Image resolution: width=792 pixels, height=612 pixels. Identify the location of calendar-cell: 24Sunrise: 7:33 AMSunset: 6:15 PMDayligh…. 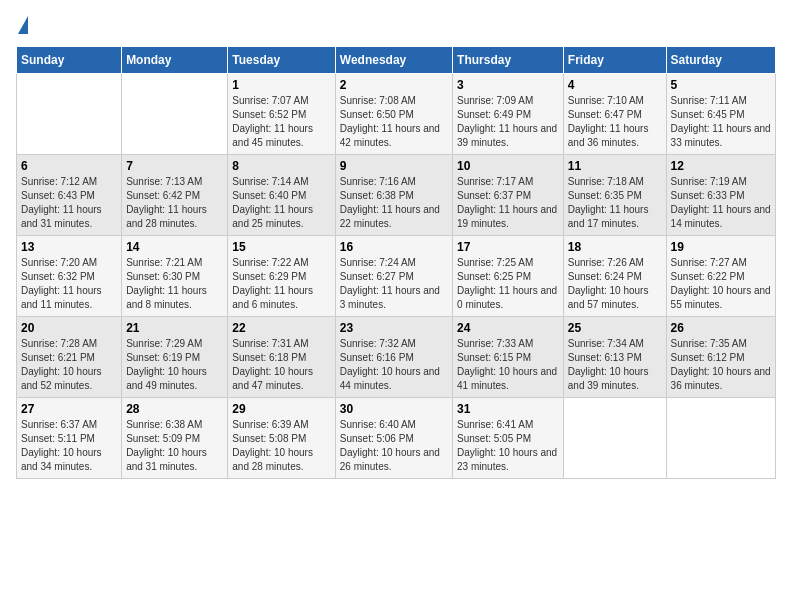
(508, 358).